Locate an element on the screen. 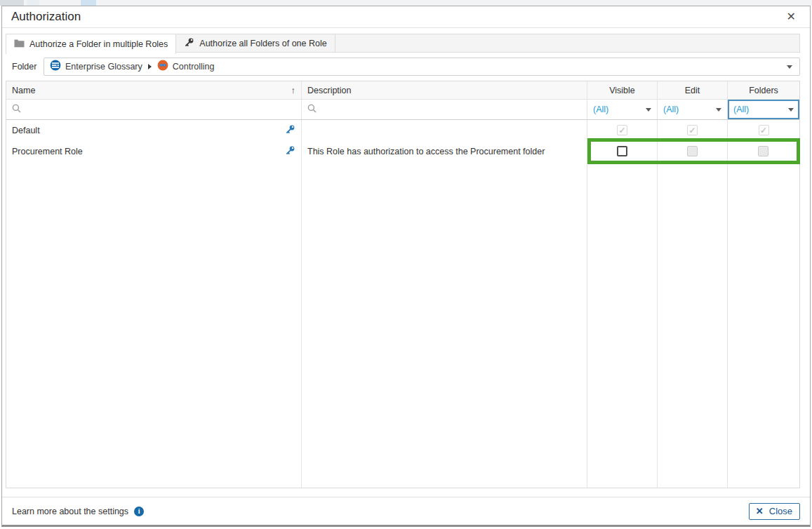 The height and width of the screenshot is (529, 812). combobox-caret-icon is located at coordinates (790, 67).